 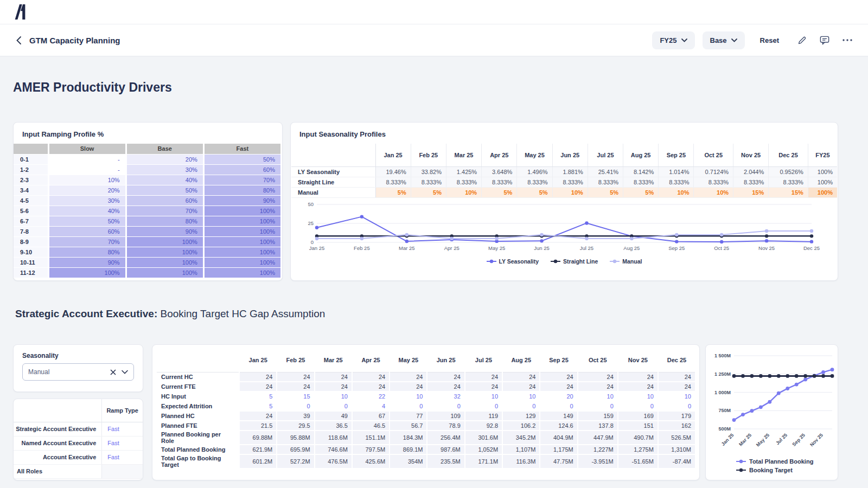 I want to click on ramping-column-header: Slow, so click(x=87, y=149).